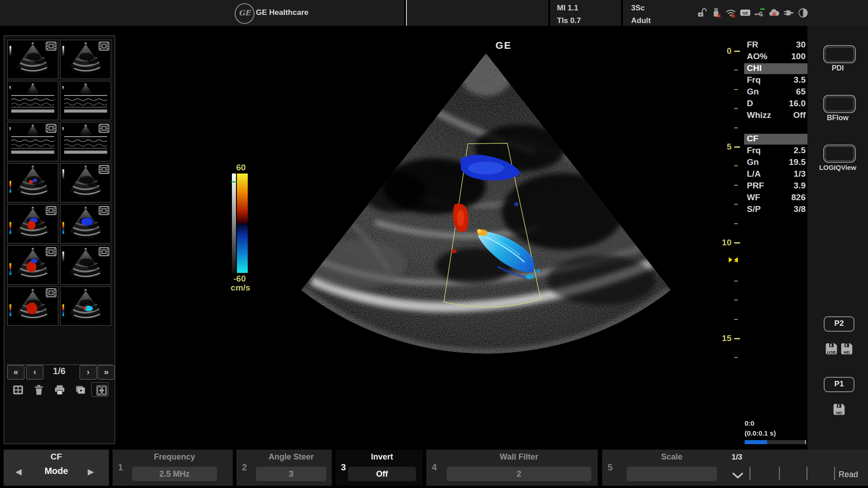  Describe the element at coordinates (776, 45) in the screenshot. I see `param-row-fr: FR30` at that location.